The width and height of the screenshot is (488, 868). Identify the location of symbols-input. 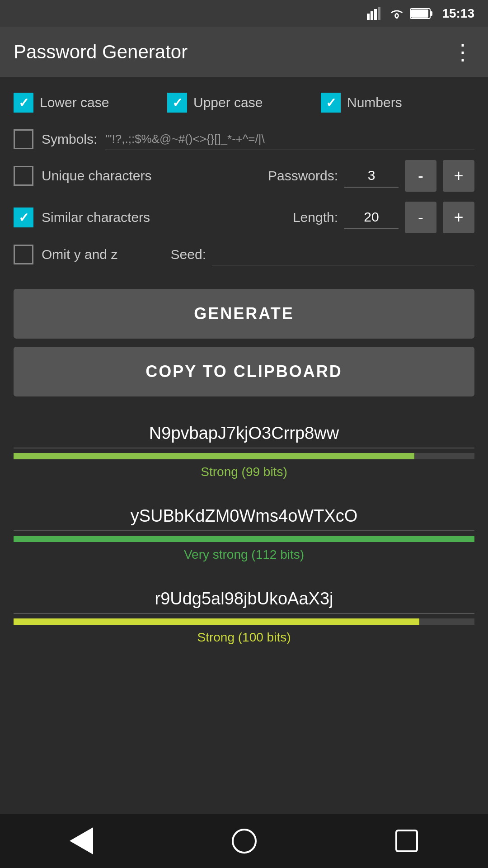
(290, 139).